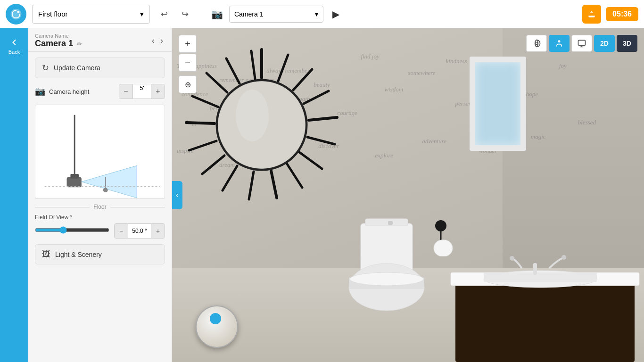 Image resolution: width=644 pixels, height=362 pixels. I want to click on timer-display: 05:36, so click(622, 14).